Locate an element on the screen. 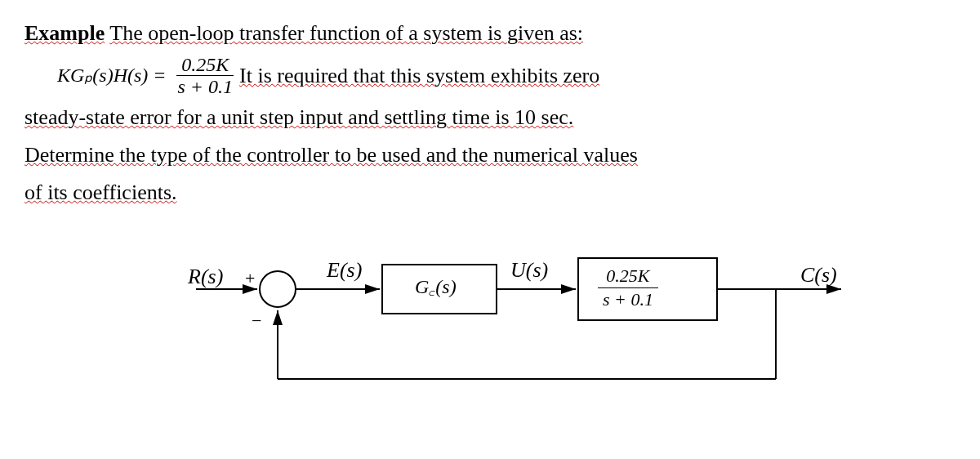 The image size is (980, 459). label-Gc: G꜀(s) is located at coordinates (436, 287).